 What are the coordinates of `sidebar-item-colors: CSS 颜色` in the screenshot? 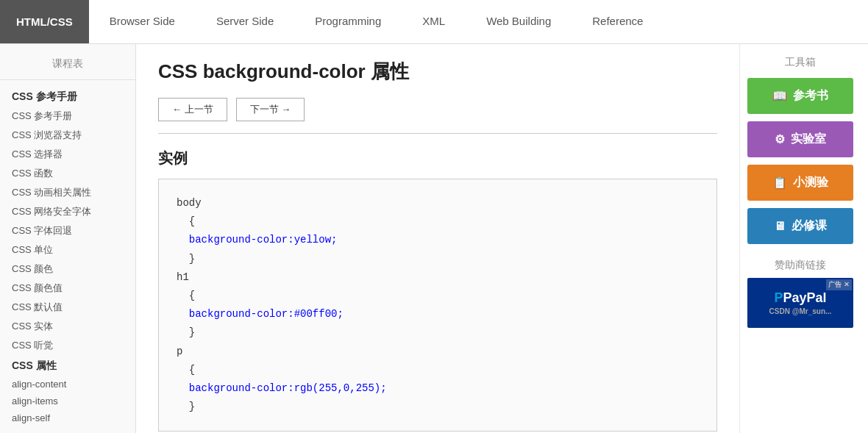 It's located at (68, 269).